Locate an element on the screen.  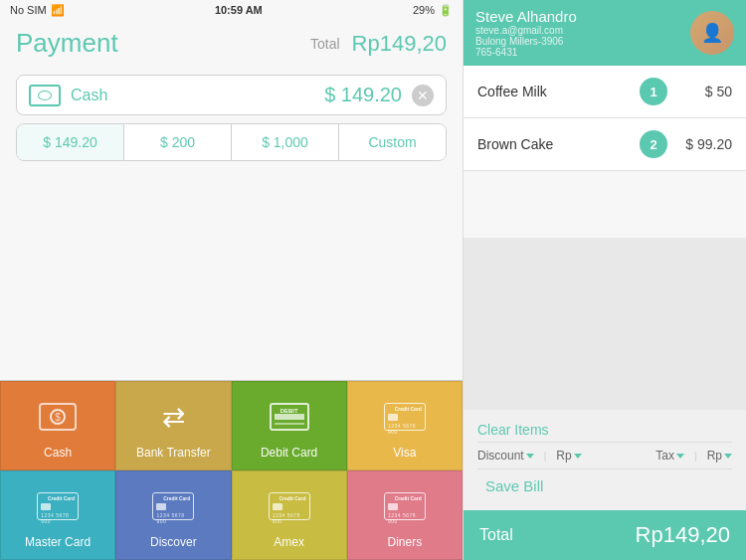
wifi-icon: 📶 is located at coordinates (58, 10).